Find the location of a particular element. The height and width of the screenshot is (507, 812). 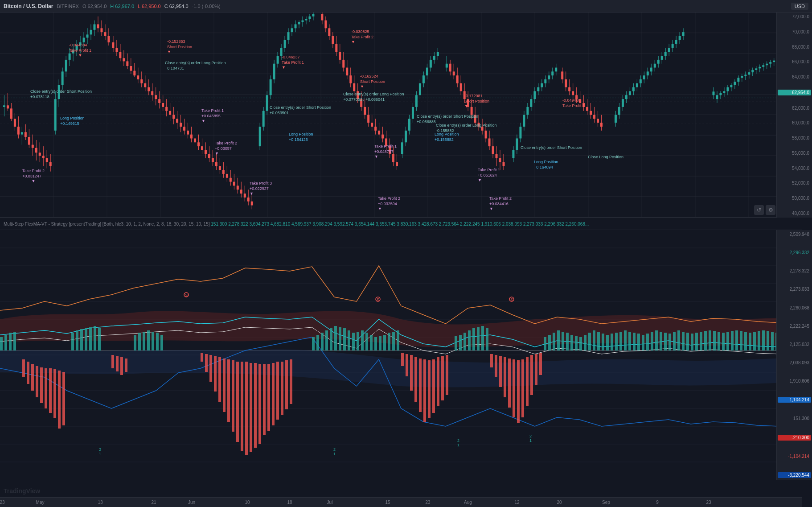

open-price: O 62,954.0 is located at coordinates (94, 6).